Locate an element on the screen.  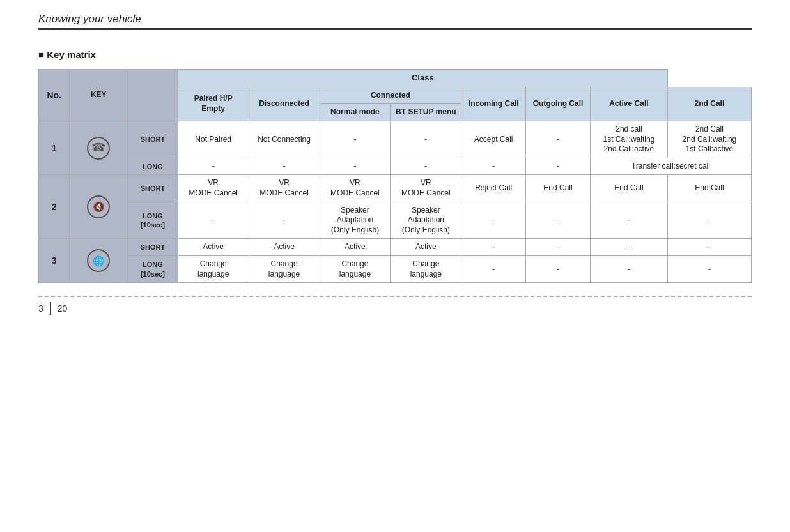
col-header-paired: Paired H/P Empty is located at coordinates (213, 103).